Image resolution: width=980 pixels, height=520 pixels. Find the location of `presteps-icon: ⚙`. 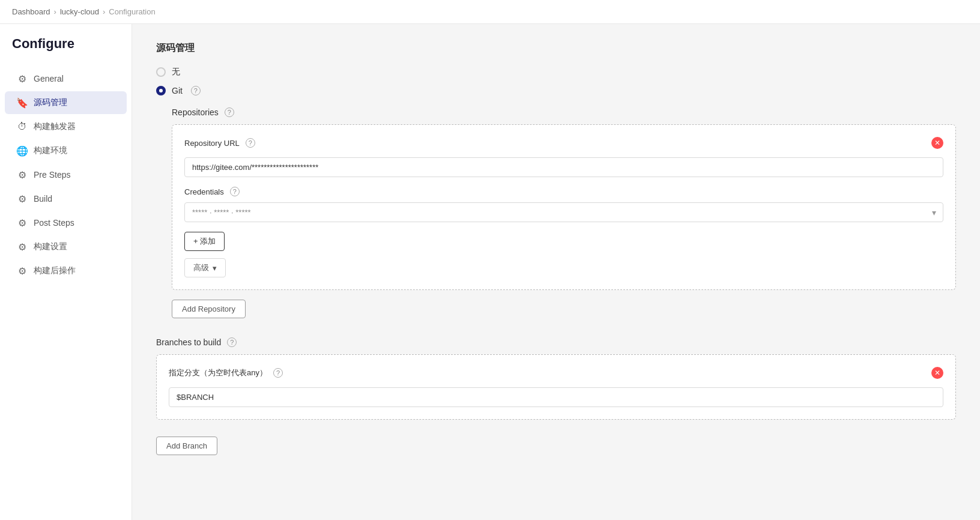

presteps-icon: ⚙ is located at coordinates (22, 175).